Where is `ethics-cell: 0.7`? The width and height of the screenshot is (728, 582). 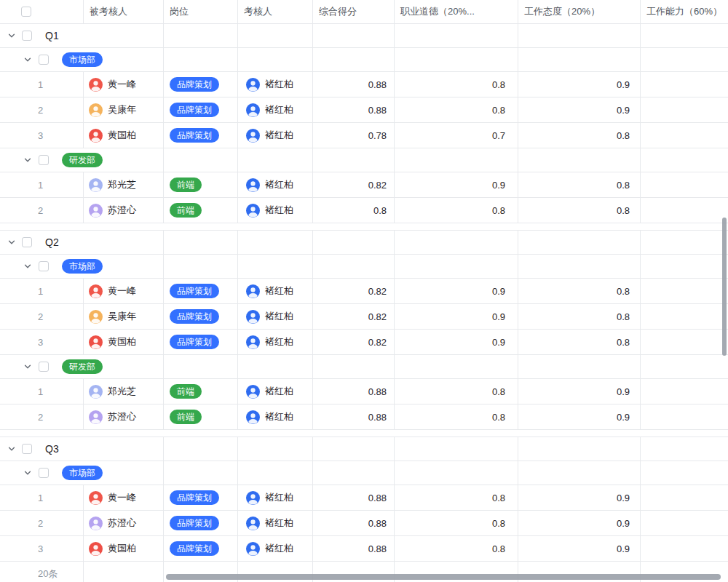 ethics-cell: 0.7 is located at coordinates (456, 135).